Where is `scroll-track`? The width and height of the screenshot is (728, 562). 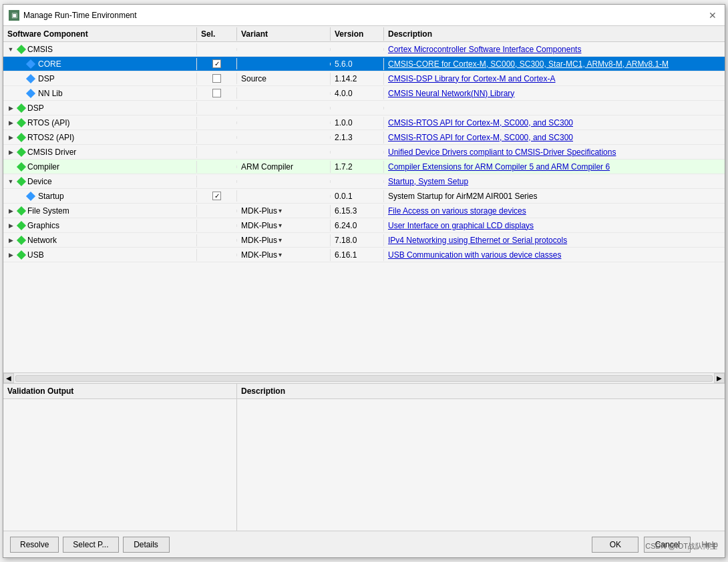 scroll-track is located at coordinates (364, 378).